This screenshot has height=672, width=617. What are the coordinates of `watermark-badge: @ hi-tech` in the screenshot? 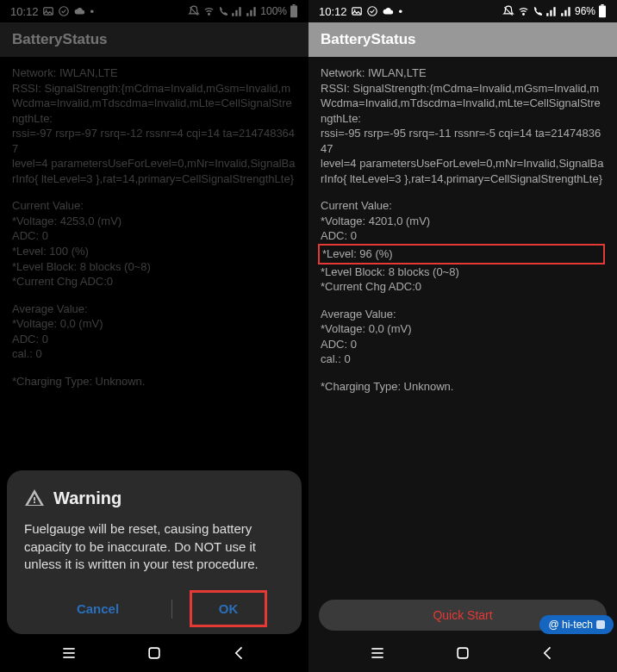 It's located at (576, 625).